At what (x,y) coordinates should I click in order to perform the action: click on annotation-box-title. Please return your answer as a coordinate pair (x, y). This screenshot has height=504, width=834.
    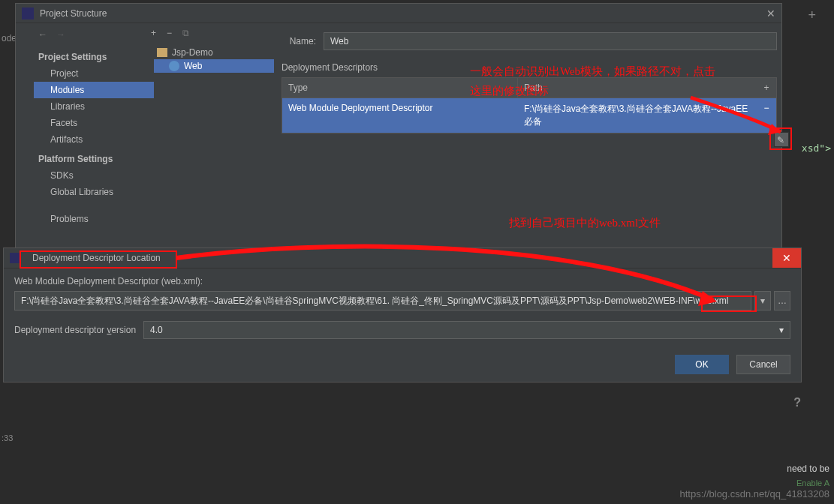
    Looking at the image, I should click on (98, 260).